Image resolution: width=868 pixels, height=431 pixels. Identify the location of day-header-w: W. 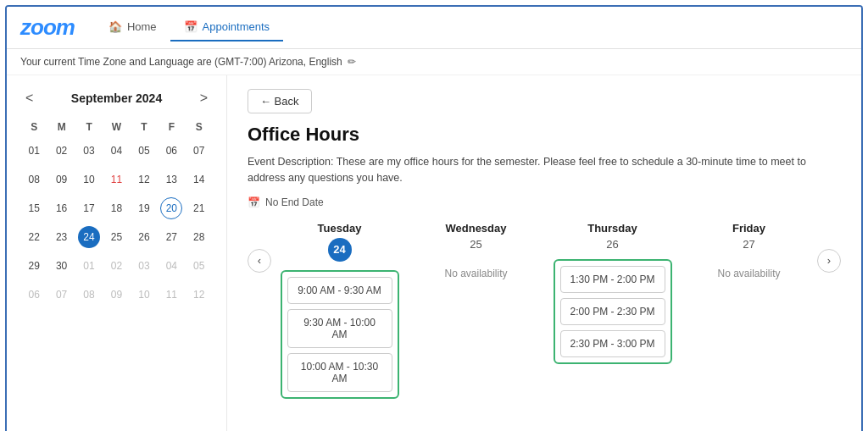
(116, 127).